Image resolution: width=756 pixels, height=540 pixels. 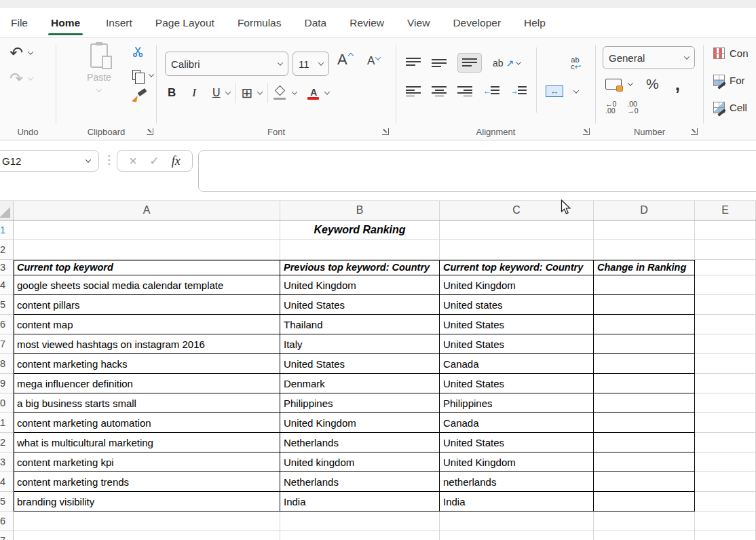 I want to click on accounting-format-button, so click(x=613, y=84).